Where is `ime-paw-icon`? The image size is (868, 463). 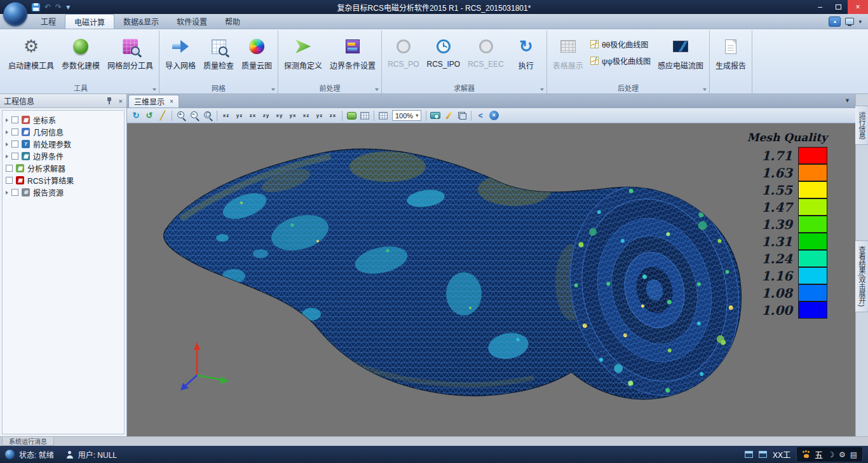 ime-paw-icon is located at coordinates (806, 455).